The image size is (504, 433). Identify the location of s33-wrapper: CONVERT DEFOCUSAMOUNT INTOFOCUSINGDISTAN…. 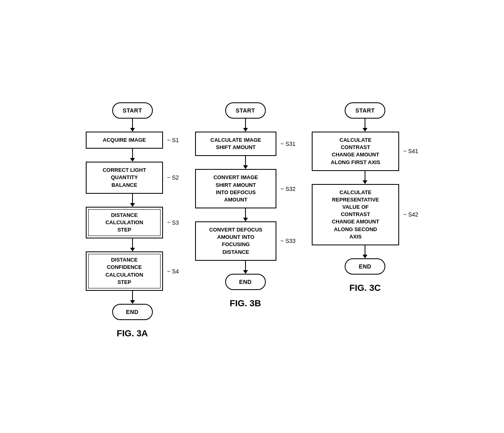
(245, 241).